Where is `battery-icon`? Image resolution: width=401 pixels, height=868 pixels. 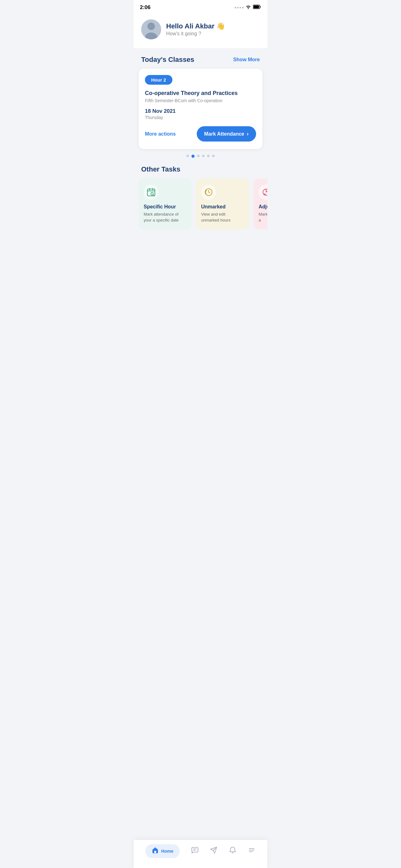
battery-icon is located at coordinates (257, 7).